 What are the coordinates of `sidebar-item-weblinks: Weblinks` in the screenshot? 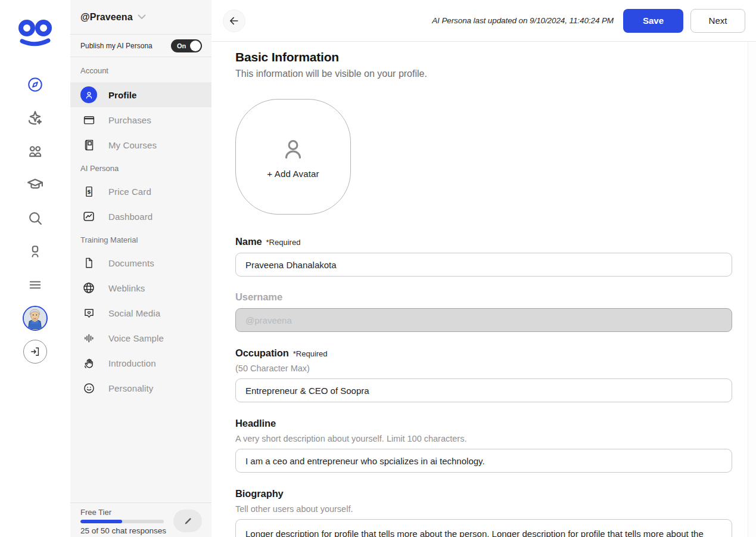 It's located at (141, 288).